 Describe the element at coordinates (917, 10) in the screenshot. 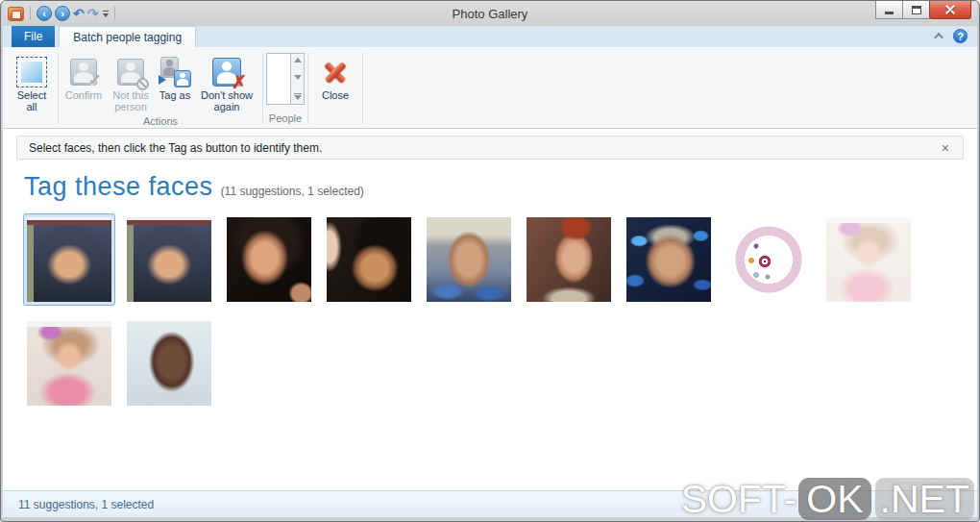

I see `maximize-icon` at that location.